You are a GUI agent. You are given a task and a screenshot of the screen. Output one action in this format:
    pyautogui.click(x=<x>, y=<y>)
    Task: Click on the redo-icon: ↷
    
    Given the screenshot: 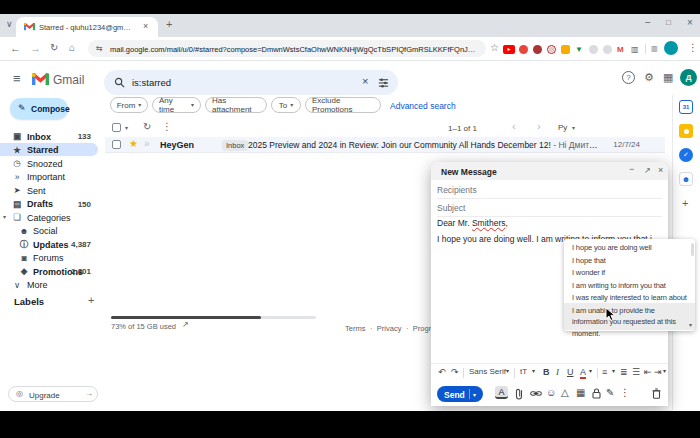 What is the action you would take?
    pyautogui.click(x=455, y=372)
    